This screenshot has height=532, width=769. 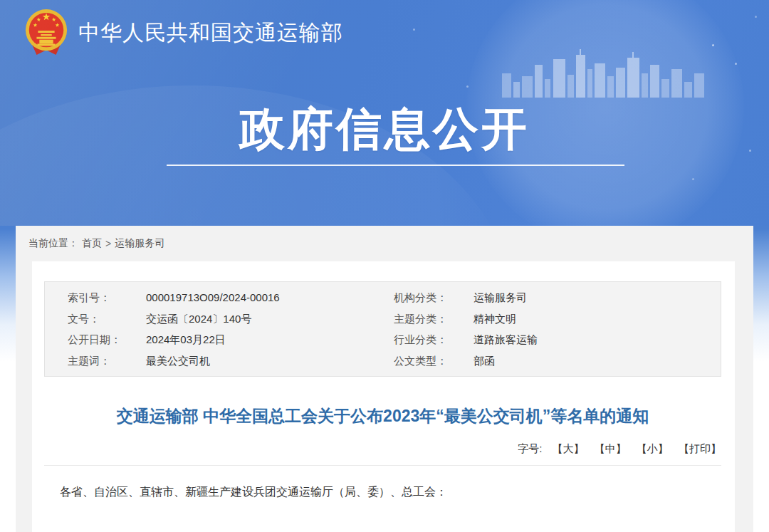 What do you see at coordinates (383, 492) in the screenshot?
I see `salutation-text: 各省、自治区、直辖市、新疆生产建设兵团交通运输厅（局、委）、总工会：` at bounding box center [383, 492].